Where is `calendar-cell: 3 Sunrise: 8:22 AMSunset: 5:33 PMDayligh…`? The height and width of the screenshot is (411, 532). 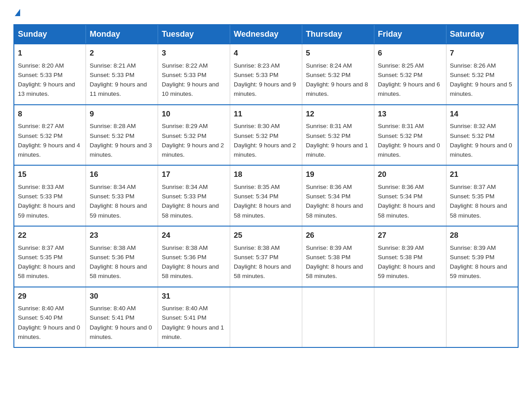 calendar-cell: 3 Sunrise: 8:22 AMSunset: 5:33 PMDayligh… is located at coordinates (194, 74).